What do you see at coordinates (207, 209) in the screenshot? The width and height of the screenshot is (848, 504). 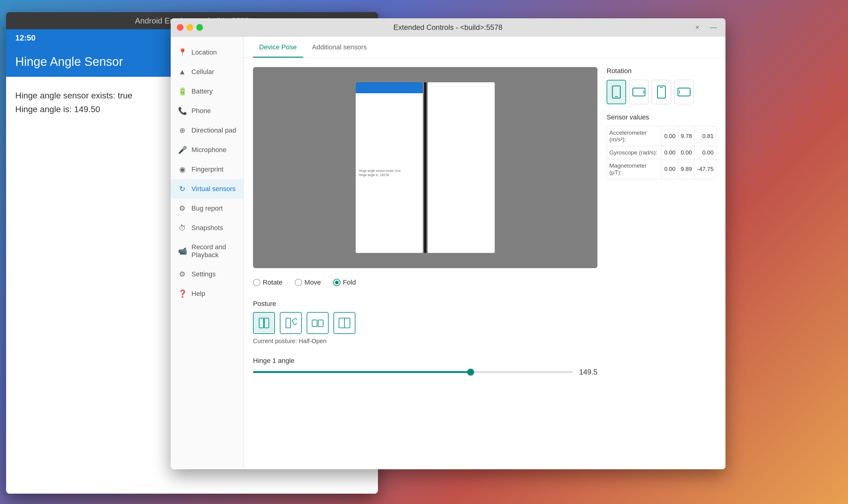 I see `sidebar-label-bug-report: Bug report` at bounding box center [207, 209].